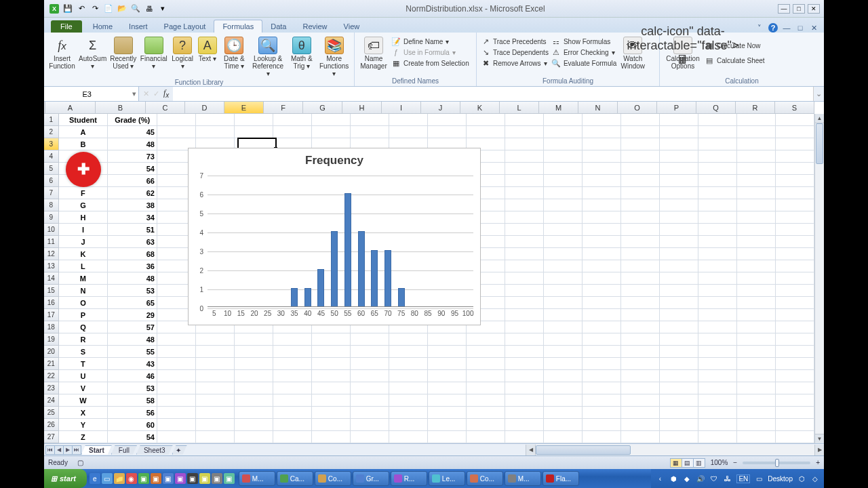 This screenshot has width=868, height=488. What do you see at coordinates (525, 291) in the screenshot?
I see `cell-L15` at bounding box center [525, 291].